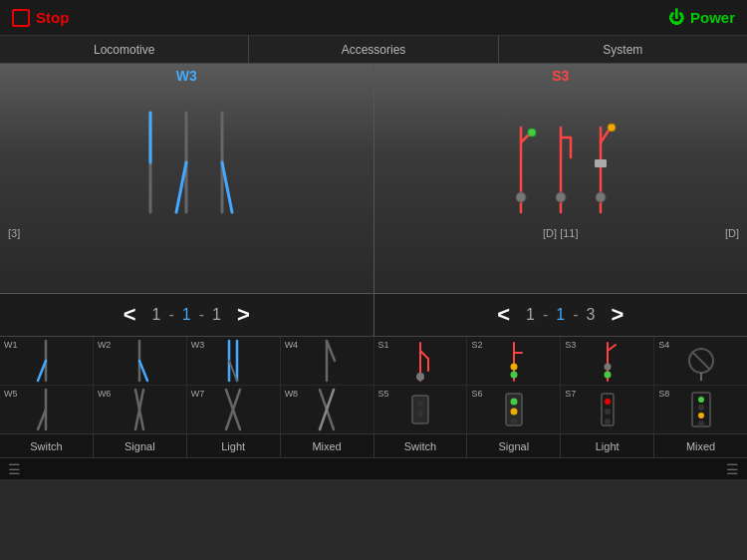 The height and width of the screenshot is (560, 747). Describe the element at coordinates (233, 361) in the screenshot. I see `cell-W3-icon` at that location.